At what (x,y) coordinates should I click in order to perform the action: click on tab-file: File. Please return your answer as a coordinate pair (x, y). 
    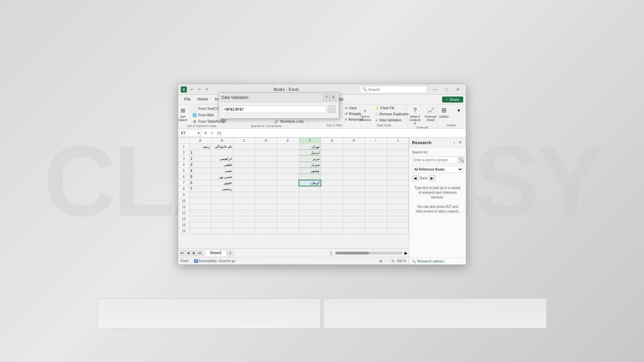
    Looking at the image, I should click on (187, 99).